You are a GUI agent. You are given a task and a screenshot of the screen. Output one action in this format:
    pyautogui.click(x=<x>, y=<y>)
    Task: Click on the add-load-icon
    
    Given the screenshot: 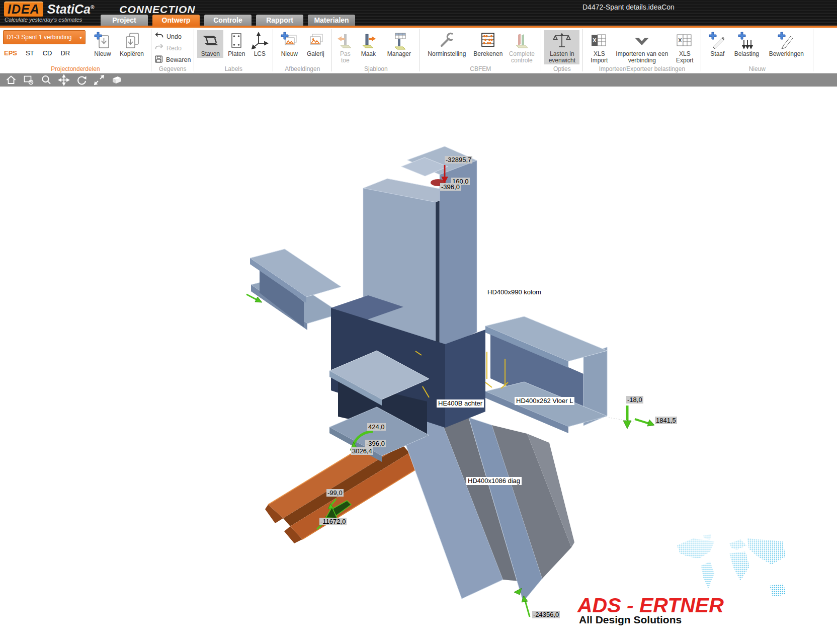 What is the action you would take?
    pyautogui.click(x=746, y=41)
    